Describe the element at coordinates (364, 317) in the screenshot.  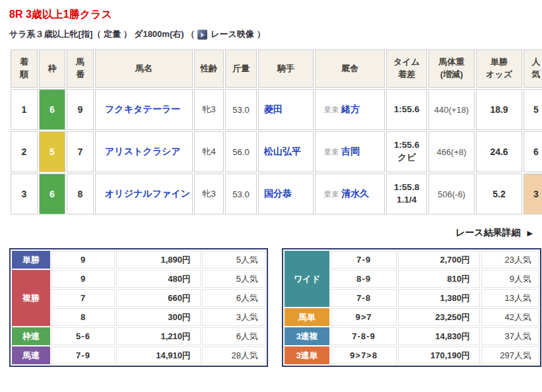
I see `payout-combo: 9>7` at that location.